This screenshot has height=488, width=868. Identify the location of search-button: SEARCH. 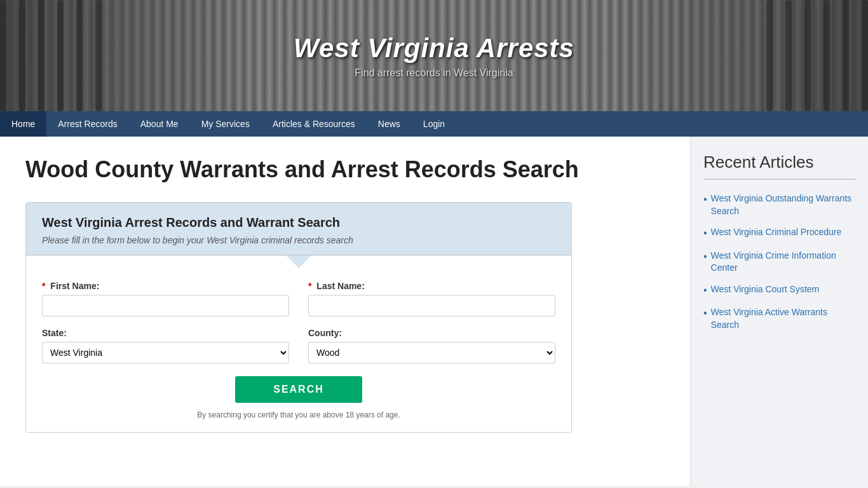
(299, 390).